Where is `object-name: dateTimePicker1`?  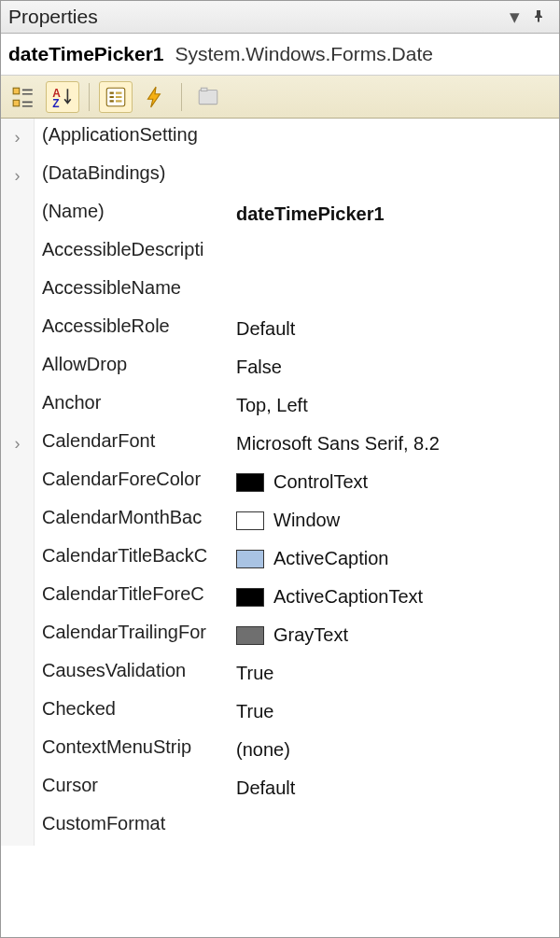
object-name: dateTimePicker1 is located at coordinates (86, 54).